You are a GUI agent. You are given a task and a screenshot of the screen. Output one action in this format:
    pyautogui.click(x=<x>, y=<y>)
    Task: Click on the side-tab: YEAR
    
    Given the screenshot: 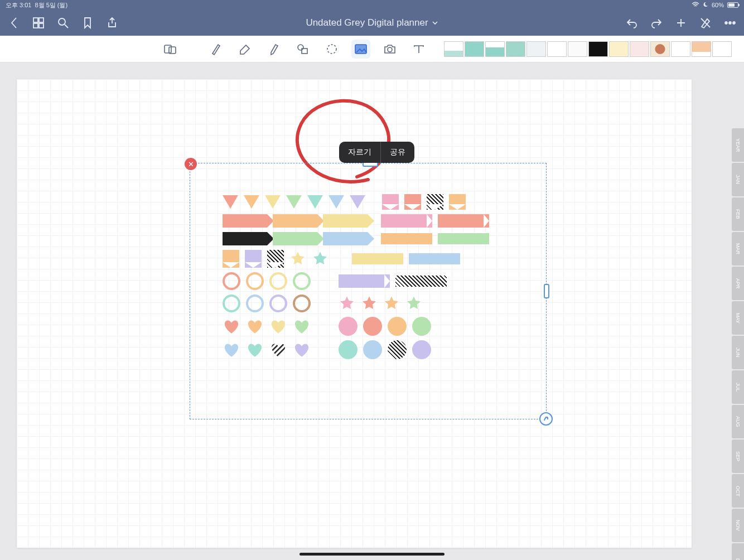 What is the action you would take?
    pyautogui.click(x=738, y=145)
    